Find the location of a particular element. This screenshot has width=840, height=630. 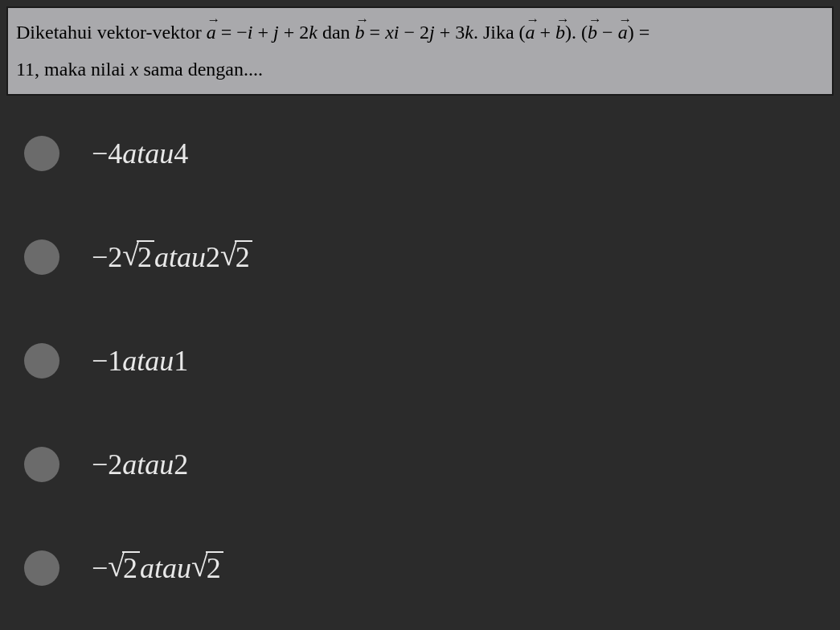

option-row-3: −1 atau 1 is located at coordinates (429, 361).